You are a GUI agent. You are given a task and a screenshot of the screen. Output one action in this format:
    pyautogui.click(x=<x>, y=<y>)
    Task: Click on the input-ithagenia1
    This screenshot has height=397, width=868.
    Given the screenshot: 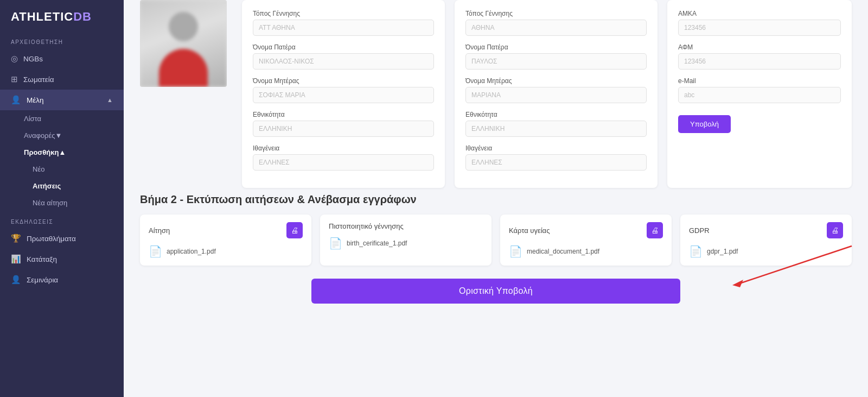 What is the action you would take?
    pyautogui.click(x=343, y=162)
    